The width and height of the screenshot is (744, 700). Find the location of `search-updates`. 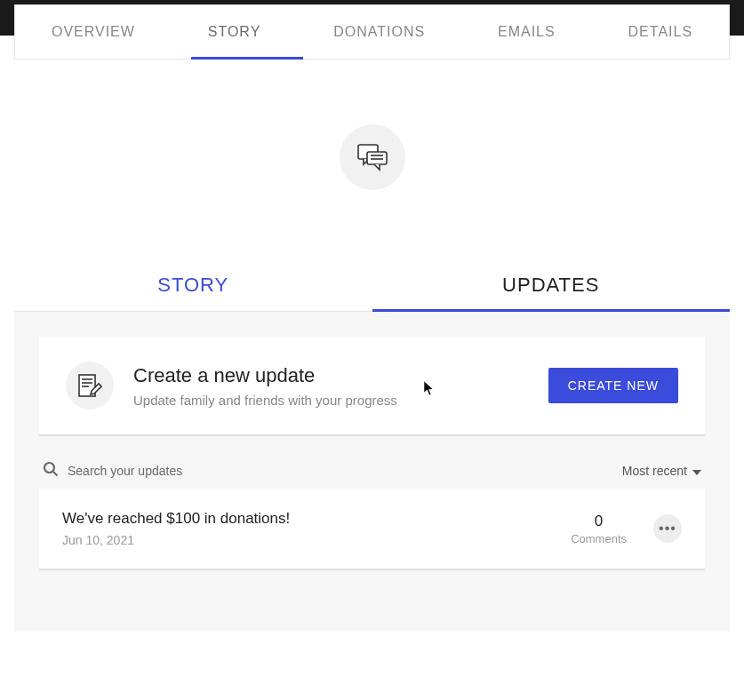

search-updates is located at coordinates (144, 471).